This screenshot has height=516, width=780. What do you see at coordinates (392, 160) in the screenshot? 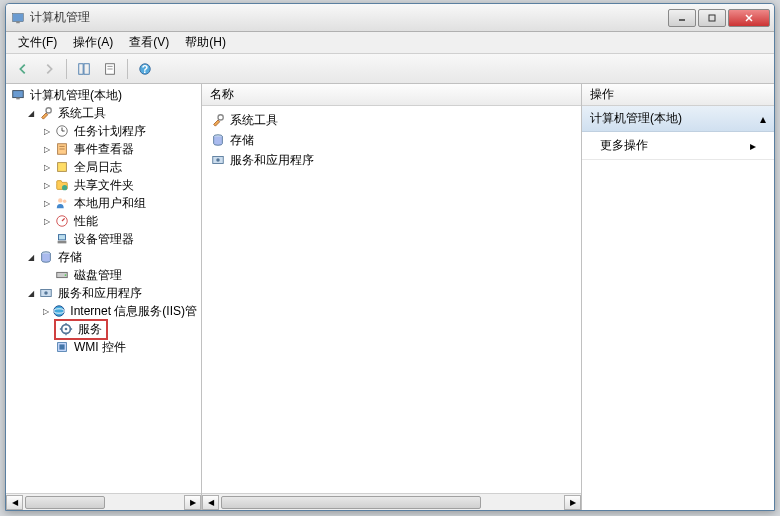
I see `list-item-services-apps: 服务和应用程序` at bounding box center [392, 160].